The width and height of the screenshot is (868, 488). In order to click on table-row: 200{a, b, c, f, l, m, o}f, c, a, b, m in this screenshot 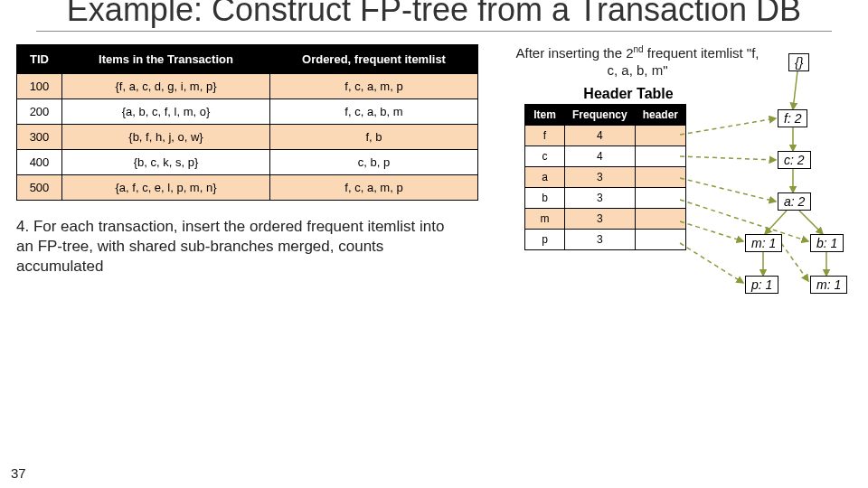, I will do `click(248, 111)`.